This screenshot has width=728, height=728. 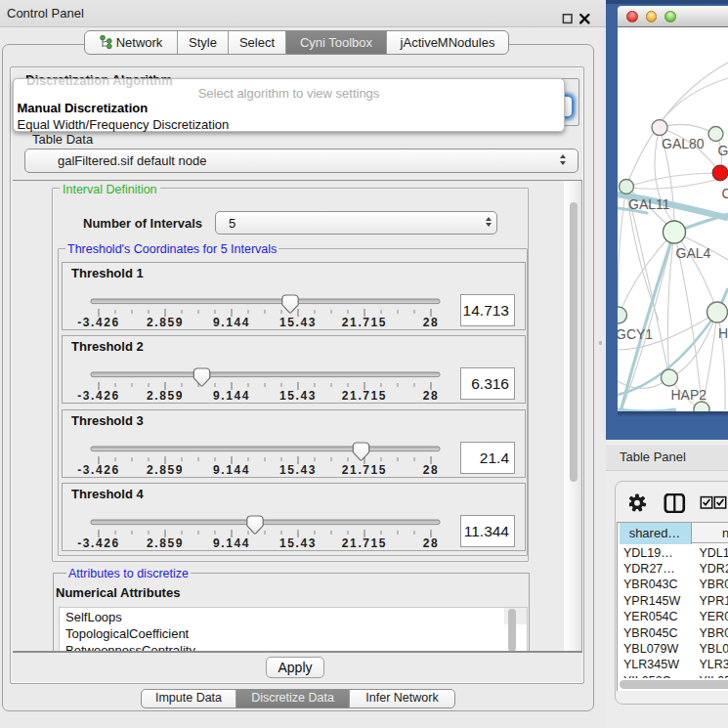 I want to click on svg-text: GAL80, so click(x=683, y=144).